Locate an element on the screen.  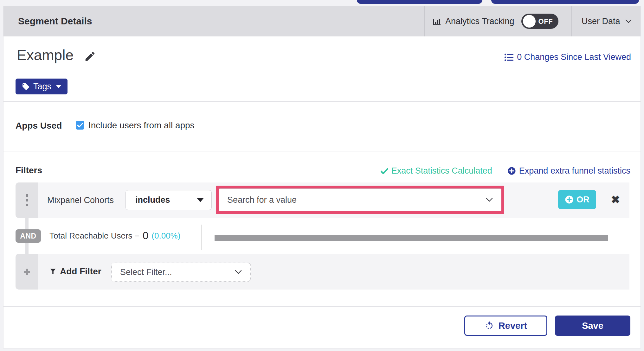
save-button-label: Save is located at coordinates (593, 326).